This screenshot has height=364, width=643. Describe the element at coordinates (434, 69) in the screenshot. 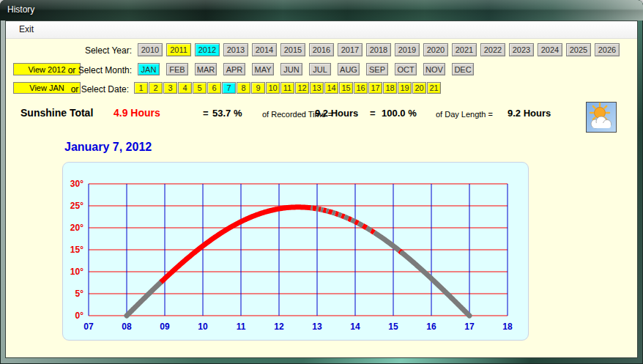

I see `month-button-nov: NOV` at that location.